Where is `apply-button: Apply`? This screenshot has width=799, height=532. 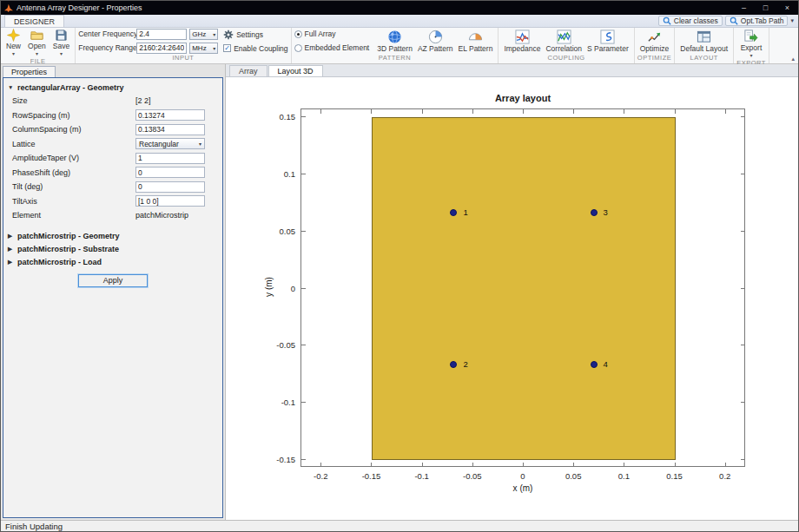
apply-button: Apply is located at coordinates (113, 281).